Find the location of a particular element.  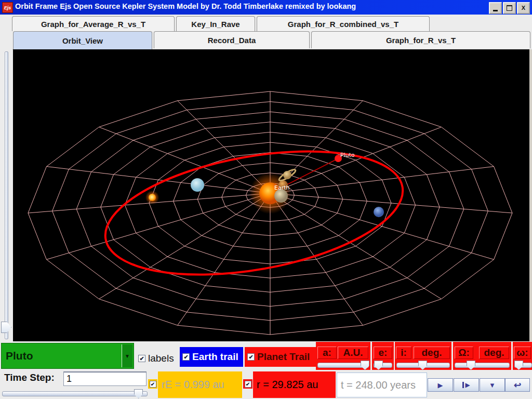

param-omega-label: ω: is located at coordinates (523, 353).